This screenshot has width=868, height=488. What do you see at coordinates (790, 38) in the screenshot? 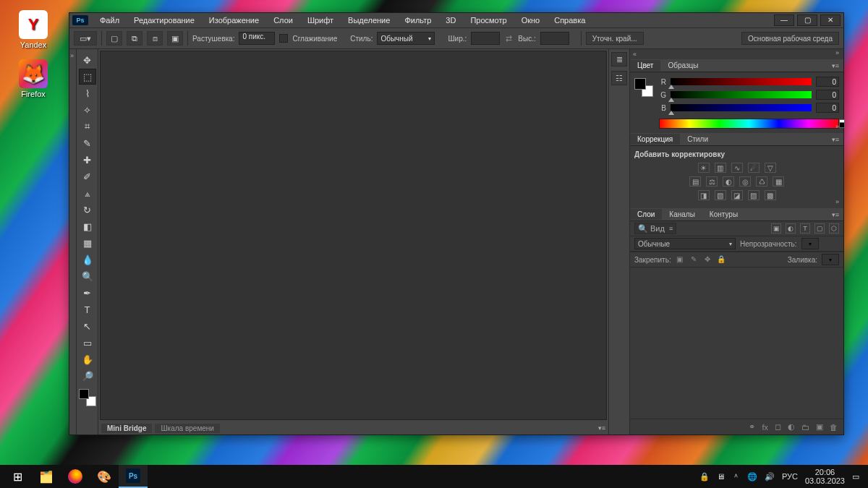
I see `workspace-button: Основная рабочая среда` at bounding box center [790, 38].